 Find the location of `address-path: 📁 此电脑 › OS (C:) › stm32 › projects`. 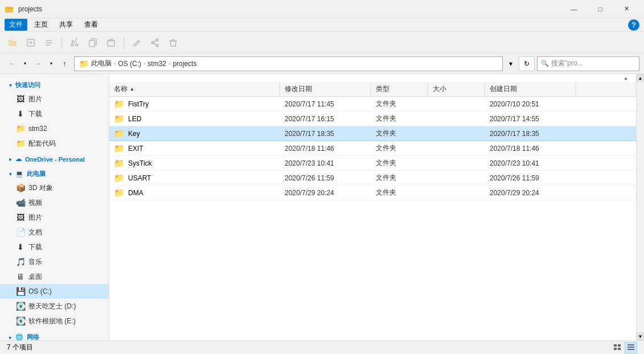

address-path: 📁 此电脑 › OS (C:) › stm32 › projects is located at coordinates (288, 64).